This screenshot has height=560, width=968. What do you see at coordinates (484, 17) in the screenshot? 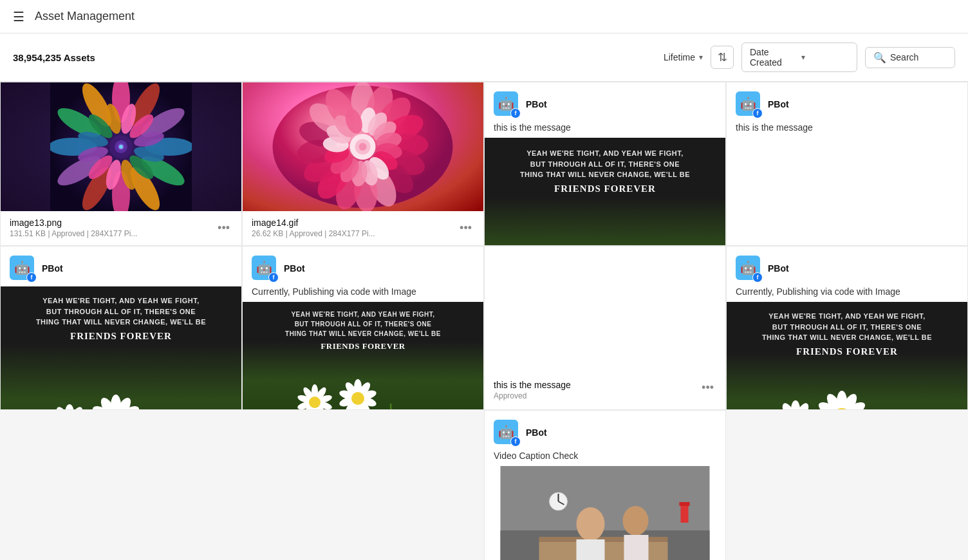
I see `top-navigation: ☰ Asset Management` at bounding box center [484, 17].